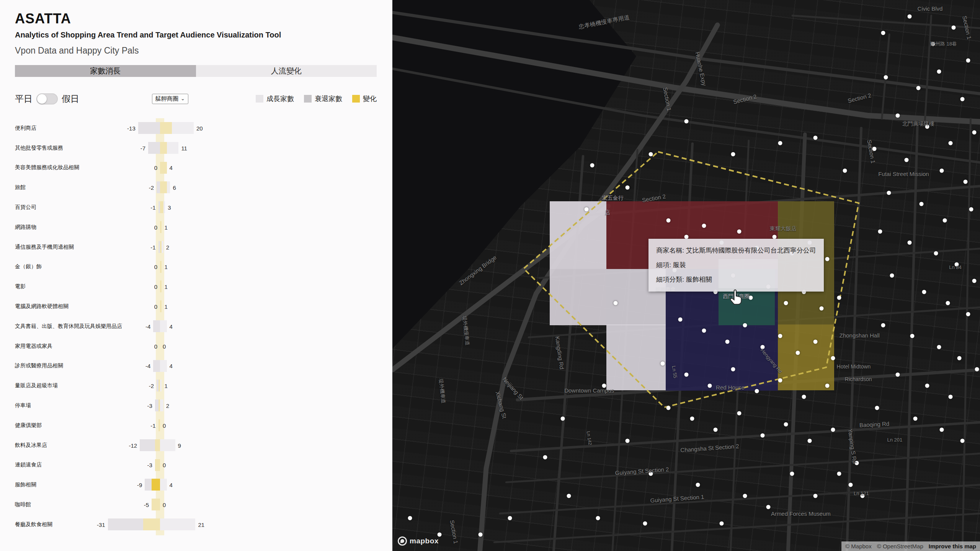 The height and width of the screenshot is (551, 980). I want to click on legend-item: 衰退家數, so click(323, 99).